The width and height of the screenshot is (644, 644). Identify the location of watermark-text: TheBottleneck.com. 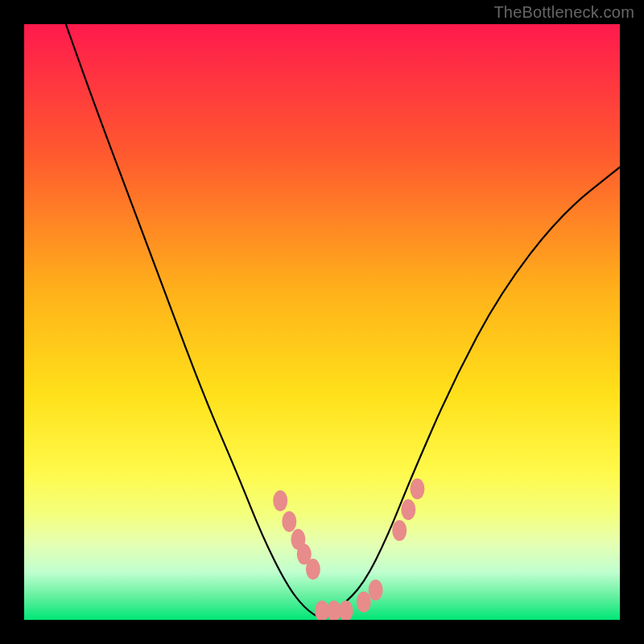
(564, 13).